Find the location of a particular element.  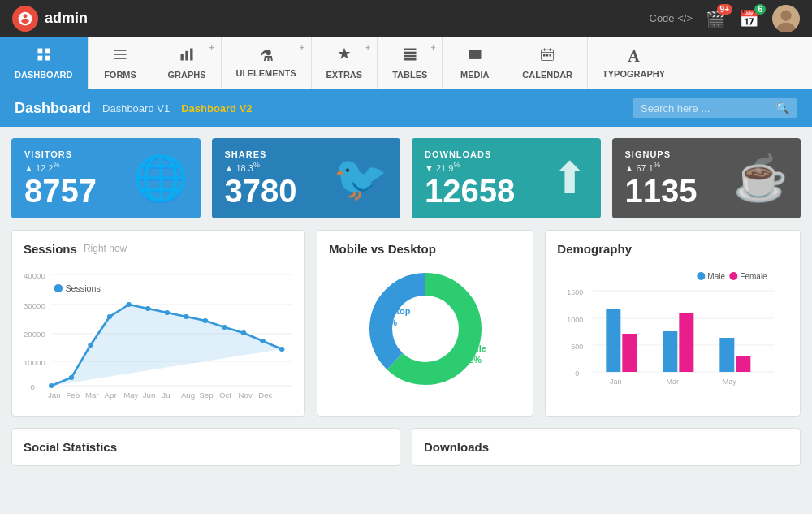

svg-text: 30000 is located at coordinates (34, 306).